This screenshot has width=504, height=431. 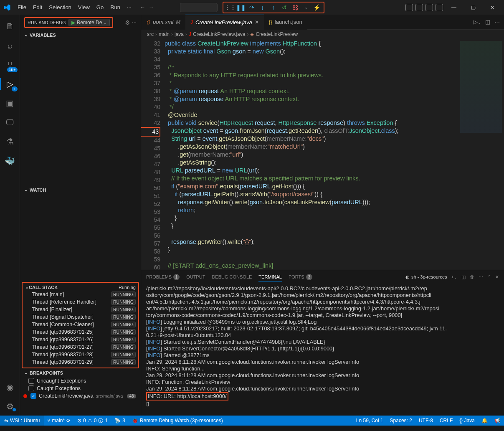 What do you see at coordinates (38, 8) in the screenshot?
I see `menu-edit: Edit` at bounding box center [38, 8].